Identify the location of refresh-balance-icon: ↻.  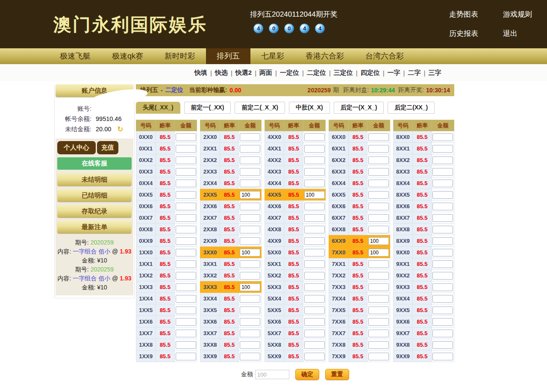
(120, 129).